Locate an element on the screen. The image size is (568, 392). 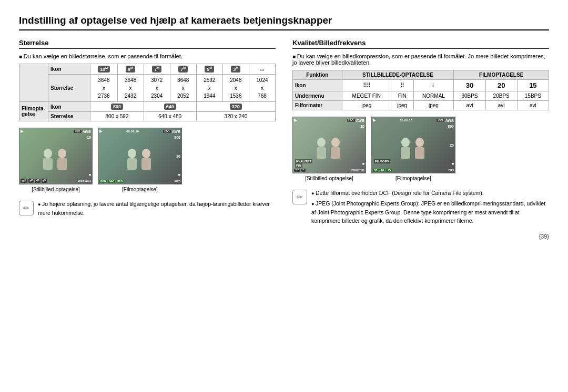
left-note-box: ✏ Jo højere opløsning, jo lavere antal t… is located at coordinates (147, 208).